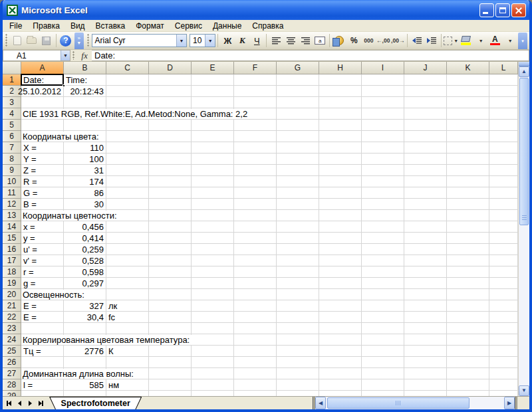 Image resolution: width=532 pixels, height=412 pixels. What do you see at coordinates (85, 102) in the screenshot?
I see `cell-B3` at bounding box center [85, 102].